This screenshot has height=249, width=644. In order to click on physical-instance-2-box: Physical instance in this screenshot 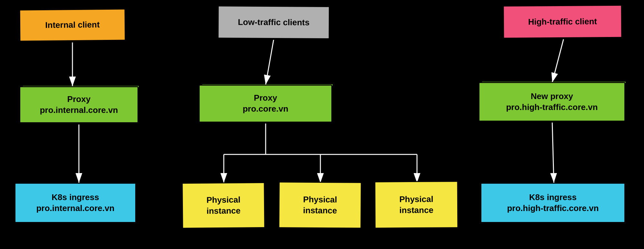, I will do `click(320, 205)`.